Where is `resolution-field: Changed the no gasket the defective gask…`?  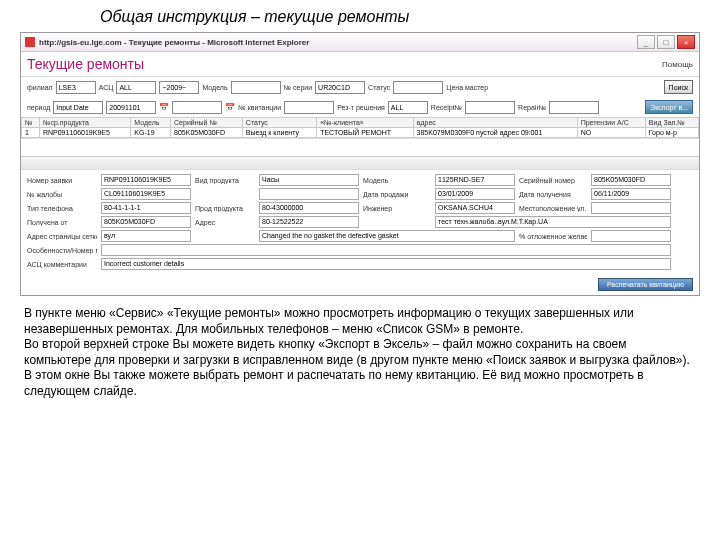
resolution-field: Changed the no gasket the defective gask… is located at coordinates (387, 236).